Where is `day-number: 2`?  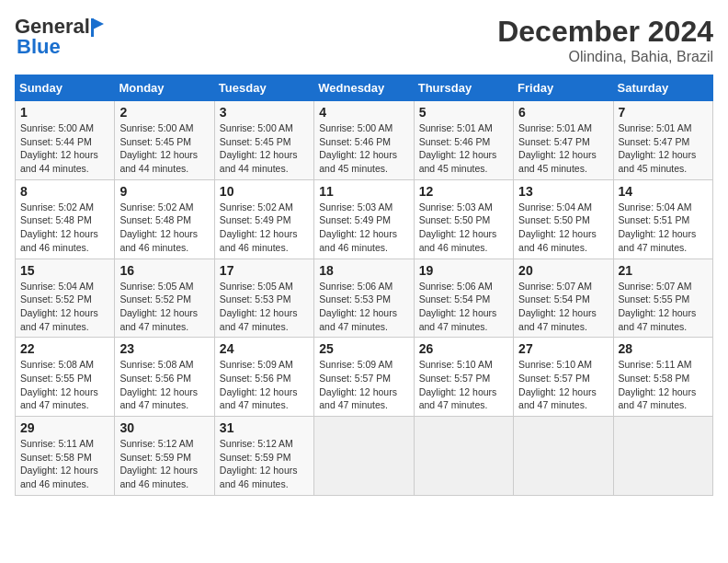
day-number: 2 is located at coordinates (164, 112).